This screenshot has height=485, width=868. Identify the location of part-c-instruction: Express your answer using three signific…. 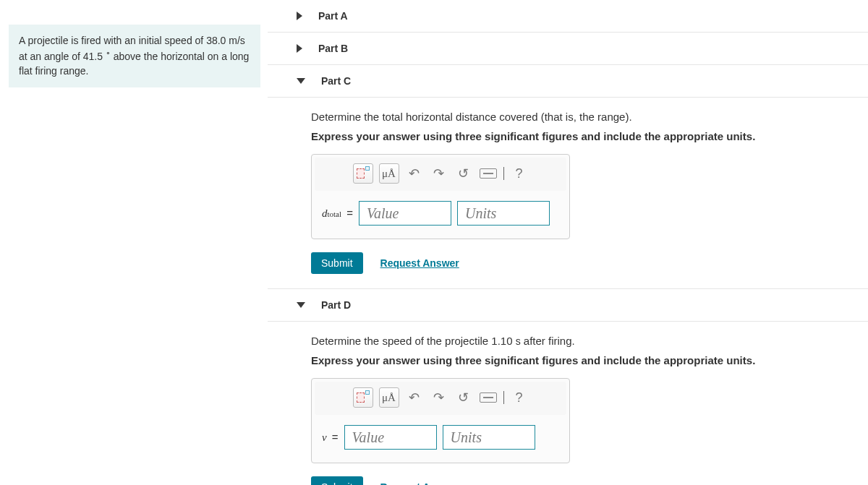
(579, 136).